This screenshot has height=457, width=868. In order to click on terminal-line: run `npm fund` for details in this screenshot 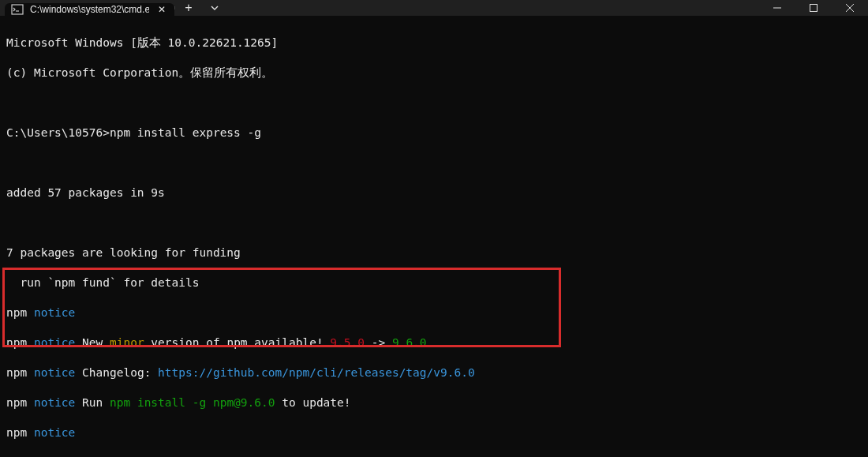, I will do `click(434, 283)`.